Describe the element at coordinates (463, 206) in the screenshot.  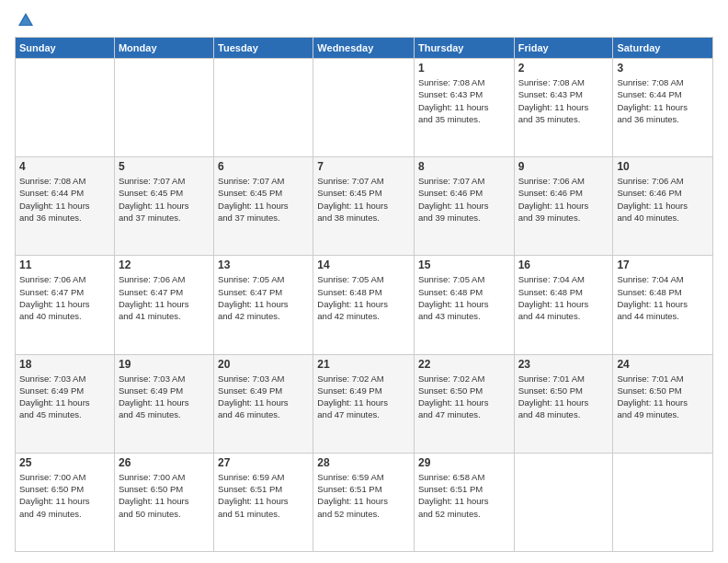
I see `calendar-cell: 8Sunrise: 7:07 AM Sunset: 6:46 PM Daylig…` at that location.